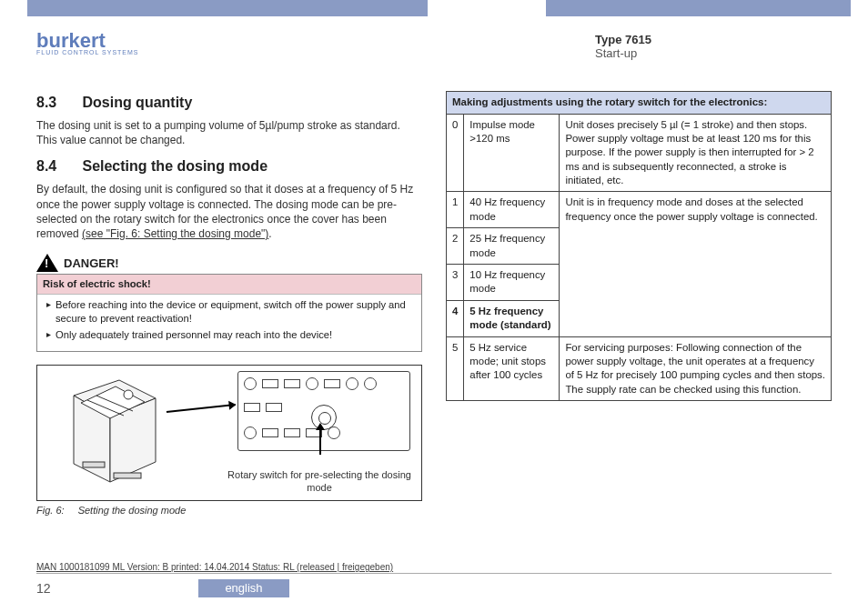 The width and height of the screenshot is (868, 612). What do you see at coordinates (434, 567) in the screenshot?
I see `footer-metadata: MAN 1000181099 ML Version: B printed: 14…` at bounding box center [434, 567].